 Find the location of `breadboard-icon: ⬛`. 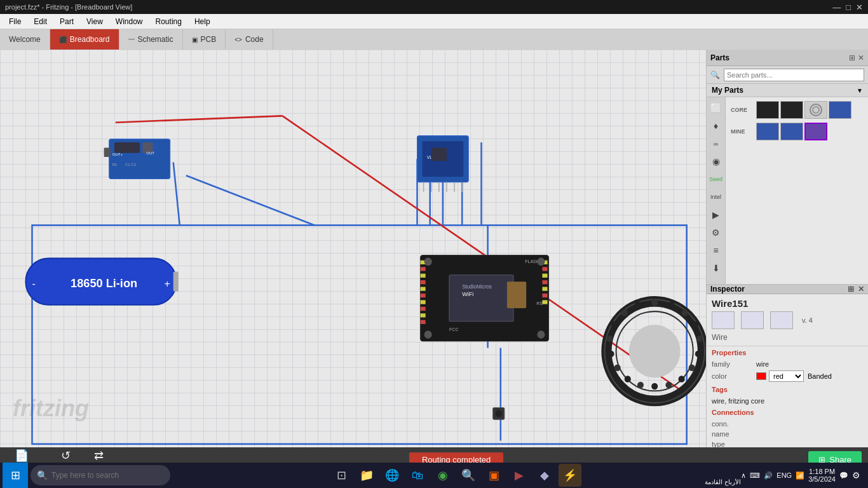

breadboard-icon: ⬛ is located at coordinates (63, 39).